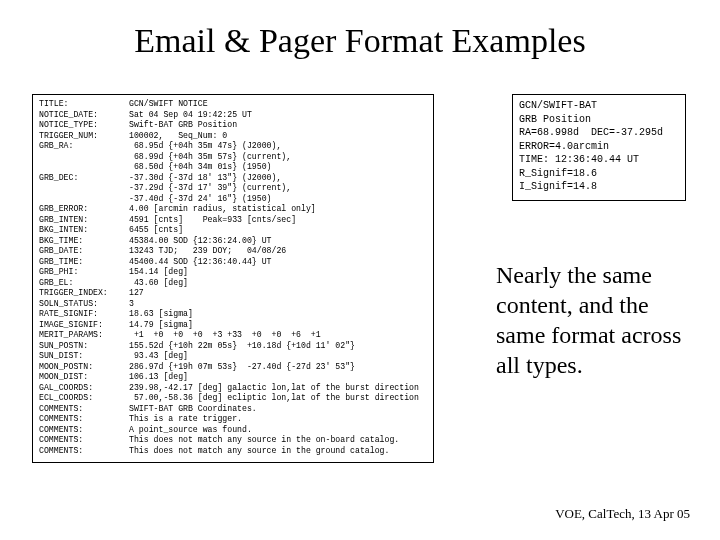 This screenshot has height=540, width=720. I want to click on row-key: SUN_DIST:, so click(84, 356).